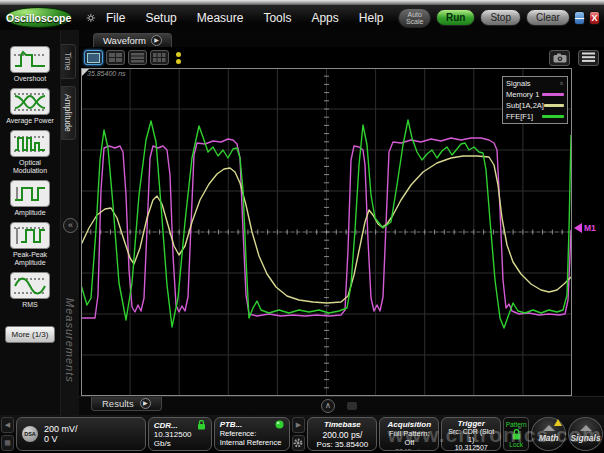 This screenshot has height=453, width=604. What do you see at coordinates (68, 62) in the screenshot?
I see `tab-time: Time` at bounding box center [68, 62].